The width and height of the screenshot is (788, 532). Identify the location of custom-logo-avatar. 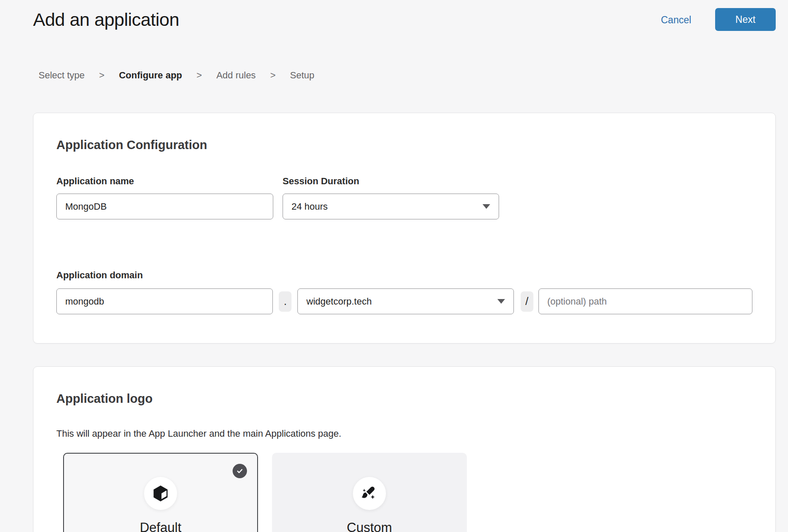
(369, 493).